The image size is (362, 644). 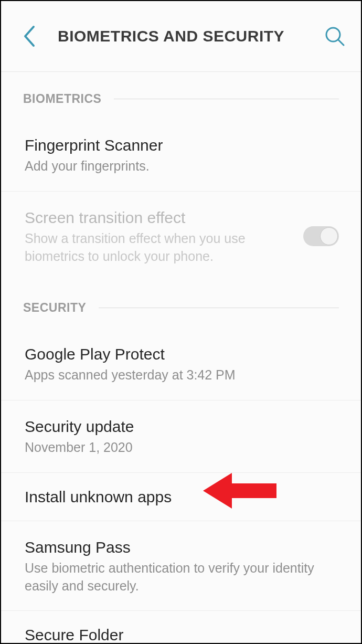 What do you see at coordinates (181, 89) in the screenshot?
I see `section-header-biometrics: BIOMETRICS` at bounding box center [181, 89].